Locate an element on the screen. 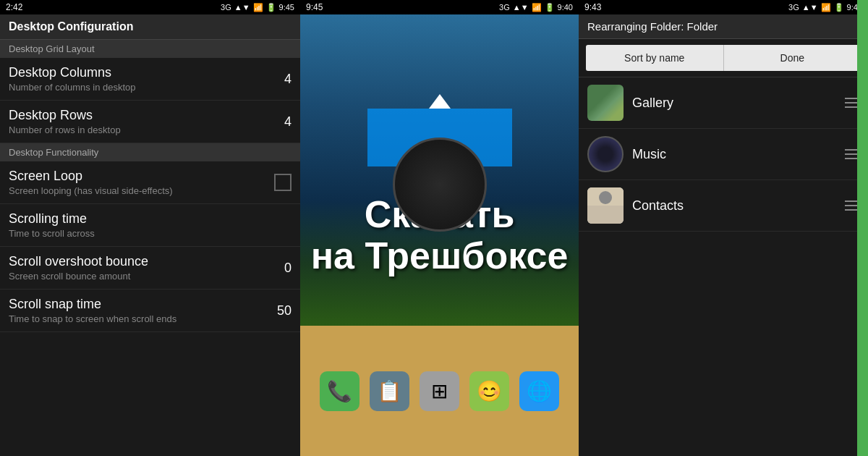 The image size is (868, 456). scroll-overshoot-desc: Screen scroll bounce amount is located at coordinates (143, 276).